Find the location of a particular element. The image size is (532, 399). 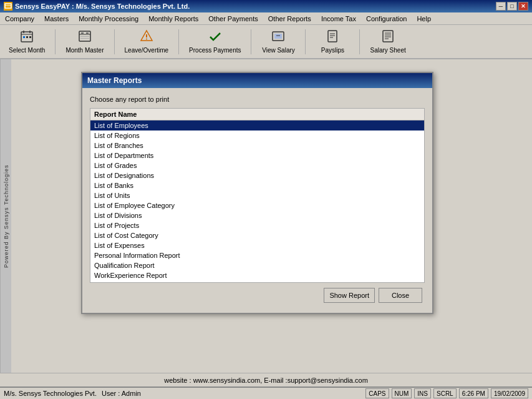

btn-process-payments-icon is located at coordinates (215, 37).